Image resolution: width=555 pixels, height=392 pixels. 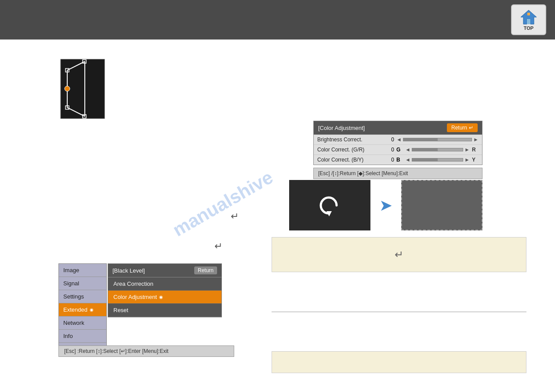 What do you see at coordinates (399, 312) in the screenshot?
I see `hr-divider` at bounding box center [399, 312].